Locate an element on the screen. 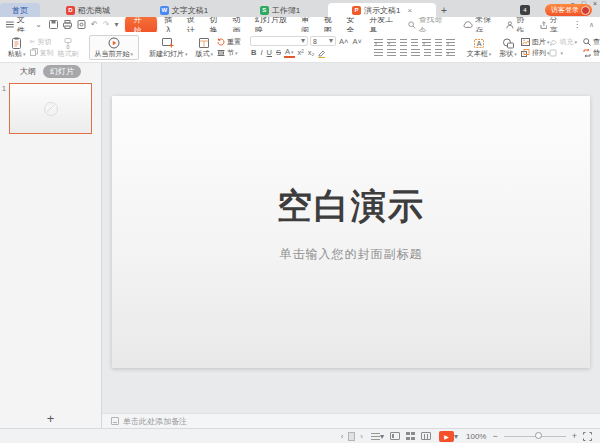 This screenshot has height=443, width=600. current-slide-icon is located at coordinates (352, 436).